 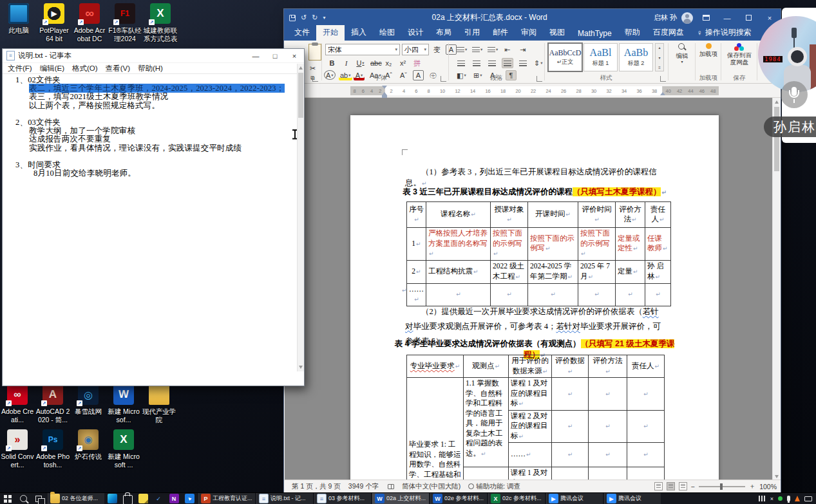 What do you see at coordinates (153, 56) in the screenshot?
I see `notepad-titlebar: ≡ 说明.txt - 记事本 — □ ×` at bounding box center [153, 56].